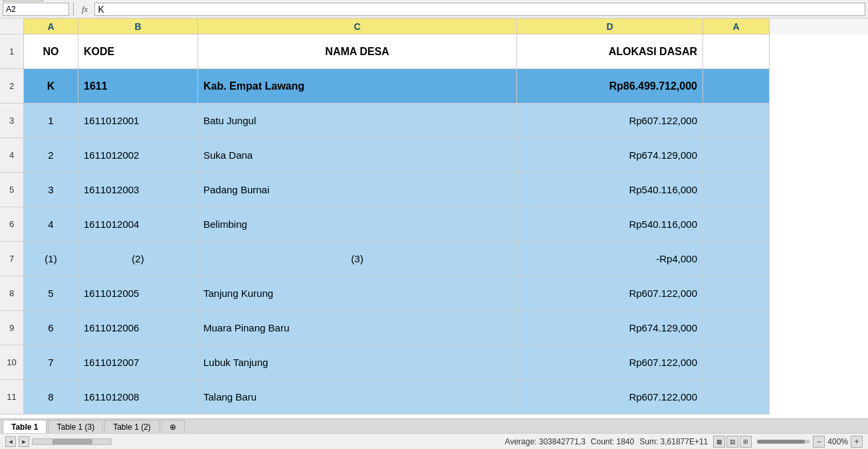  I want to click on cell-8d: Rp607.122,000, so click(610, 294).